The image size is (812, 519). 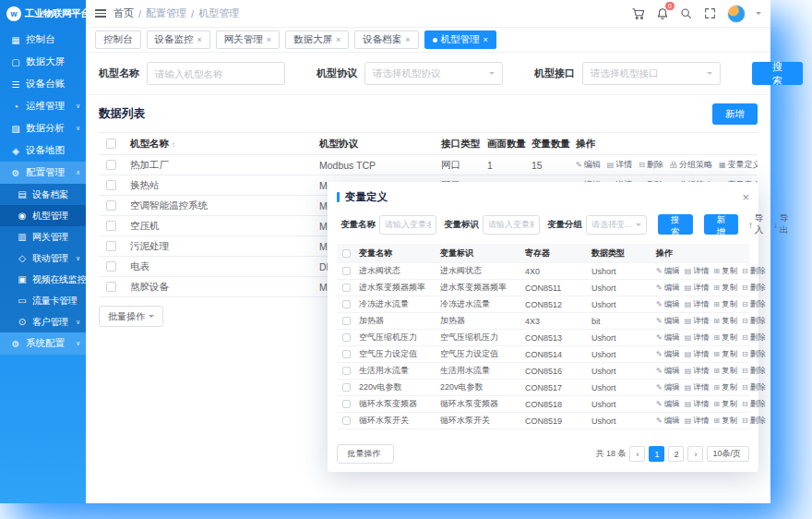 What do you see at coordinates (734, 115) in the screenshot?
I see `add-model-button: 新增` at bounding box center [734, 115].